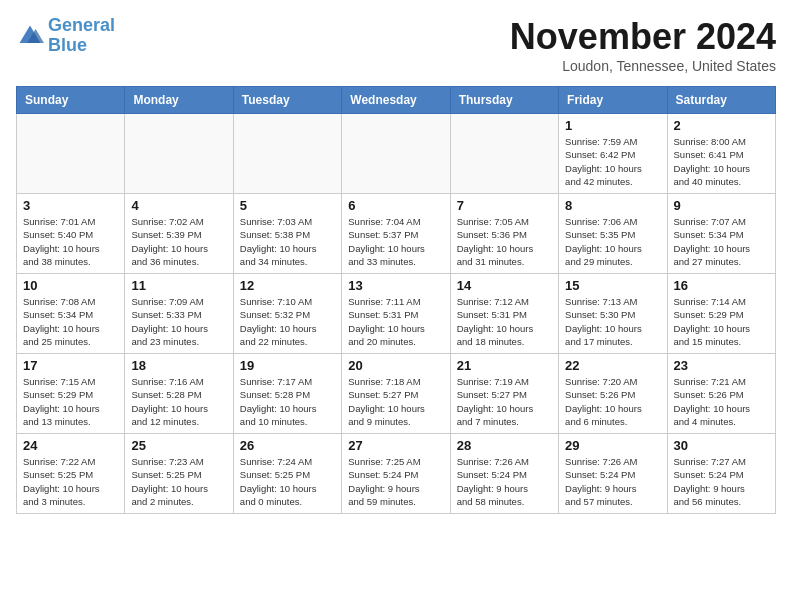 This screenshot has height=612, width=792. Describe the element at coordinates (70, 446) in the screenshot. I see `day-number: 24` at that location.